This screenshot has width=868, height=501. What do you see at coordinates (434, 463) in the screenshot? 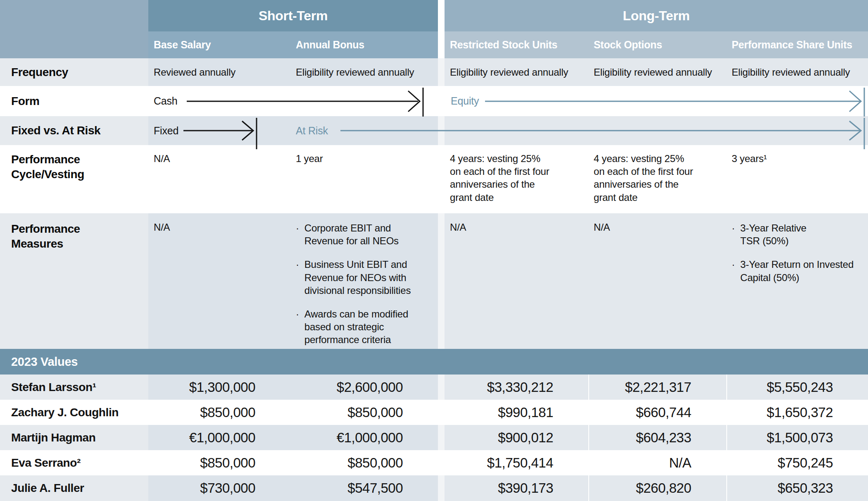
I see `table-row: Eva Serrano² $850,000 $850,000 $1,750,41…` at bounding box center [434, 463].